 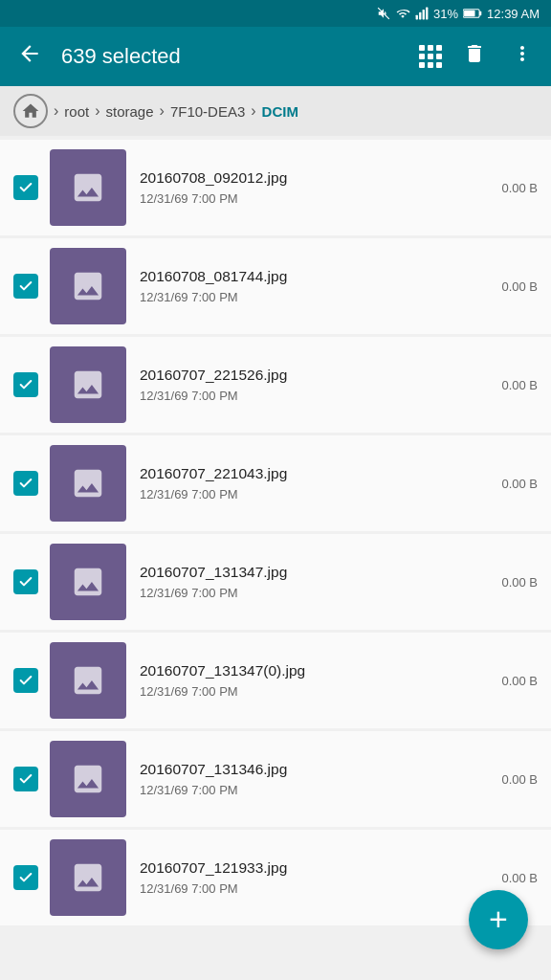 I want to click on breadcrumb-sep-2: ›, so click(x=98, y=111).